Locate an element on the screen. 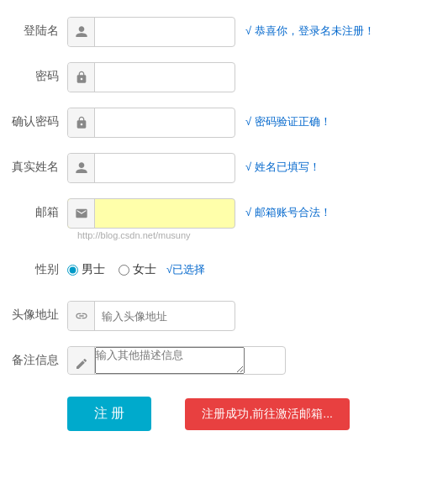  gender-row: 性别 男士 女士 √已选择 is located at coordinates (224, 271).